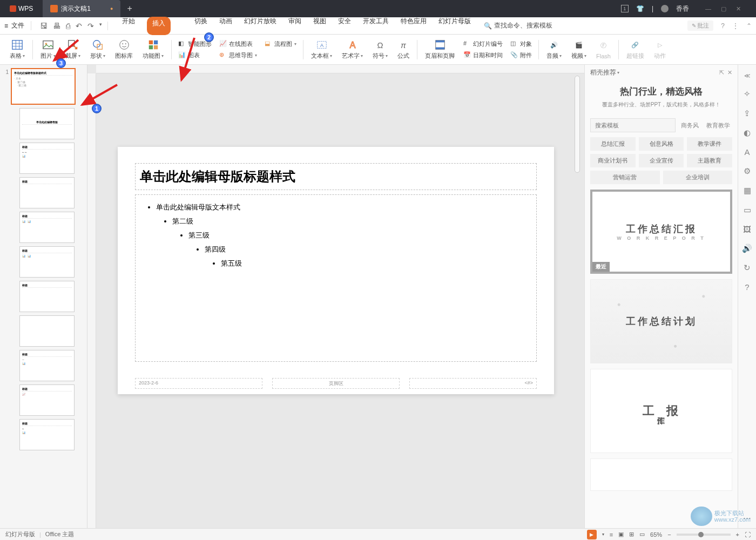 Image resolution: width=756 pixels, height=540 pixels. I want to click on layout-thumb: 单击此处编辑母版, so click(47, 124).